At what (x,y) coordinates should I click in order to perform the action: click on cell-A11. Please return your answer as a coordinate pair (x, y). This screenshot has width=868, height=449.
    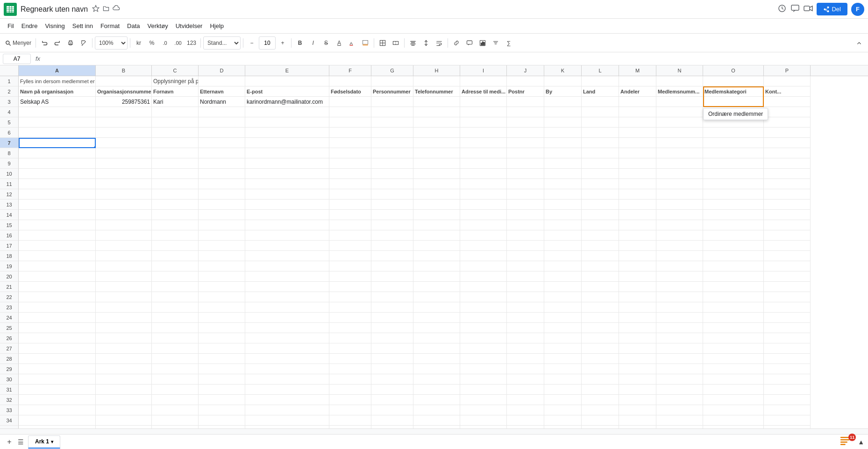
    Looking at the image, I should click on (57, 184).